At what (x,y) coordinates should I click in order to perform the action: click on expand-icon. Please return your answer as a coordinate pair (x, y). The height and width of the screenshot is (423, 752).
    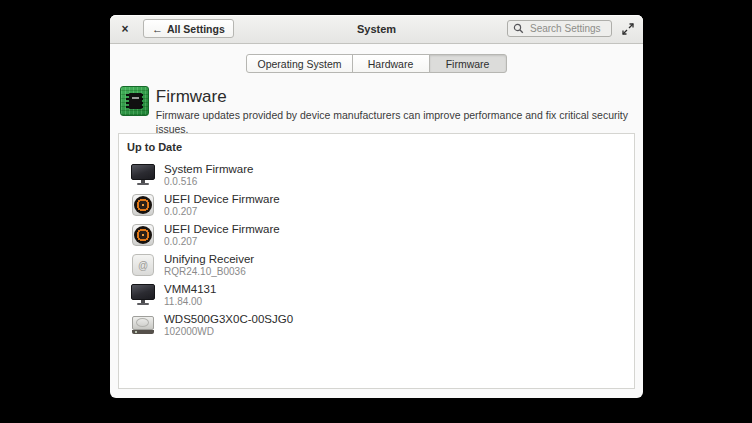
    Looking at the image, I should click on (628, 29).